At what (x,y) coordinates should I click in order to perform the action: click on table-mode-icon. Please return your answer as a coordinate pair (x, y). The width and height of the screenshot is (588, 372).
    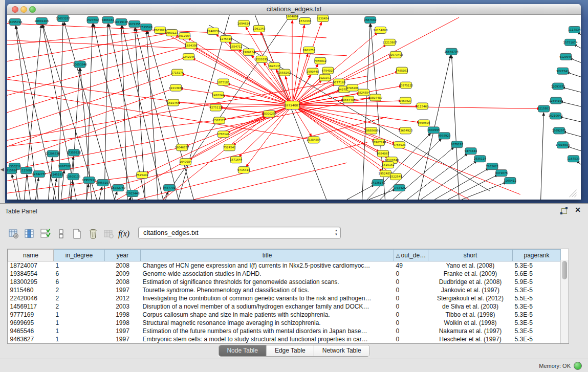
    Looking at the image, I should click on (14, 234).